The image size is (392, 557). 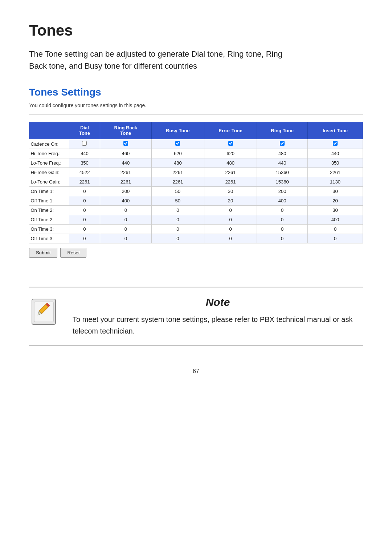 I want to click on note-text: To meet your current system tone setting…, so click(x=218, y=325).